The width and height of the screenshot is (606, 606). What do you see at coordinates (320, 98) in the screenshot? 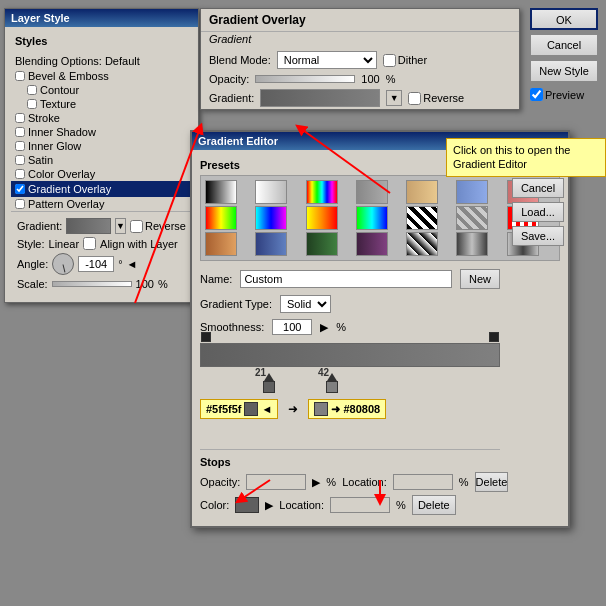
I see `gradient-preview` at bounding box center [320, 98].